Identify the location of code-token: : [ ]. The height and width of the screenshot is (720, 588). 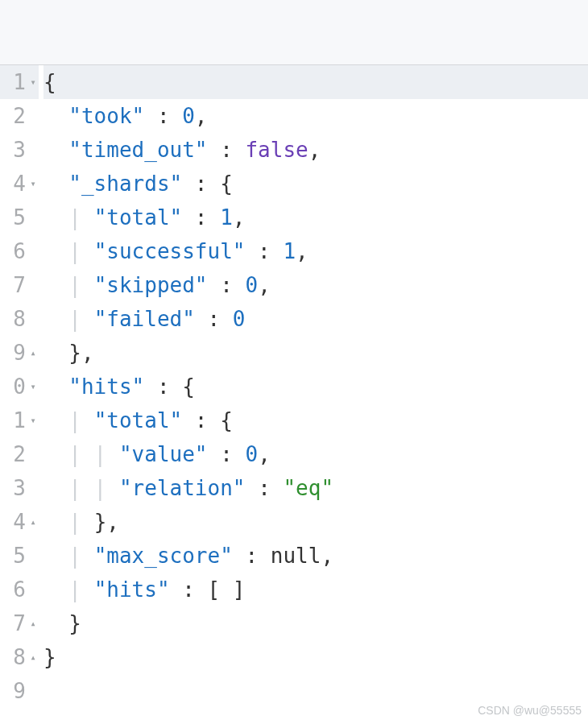
(208, 590).